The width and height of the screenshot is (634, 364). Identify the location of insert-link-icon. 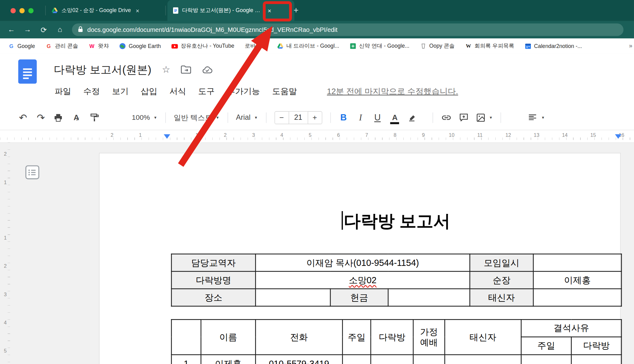
(446, 118).